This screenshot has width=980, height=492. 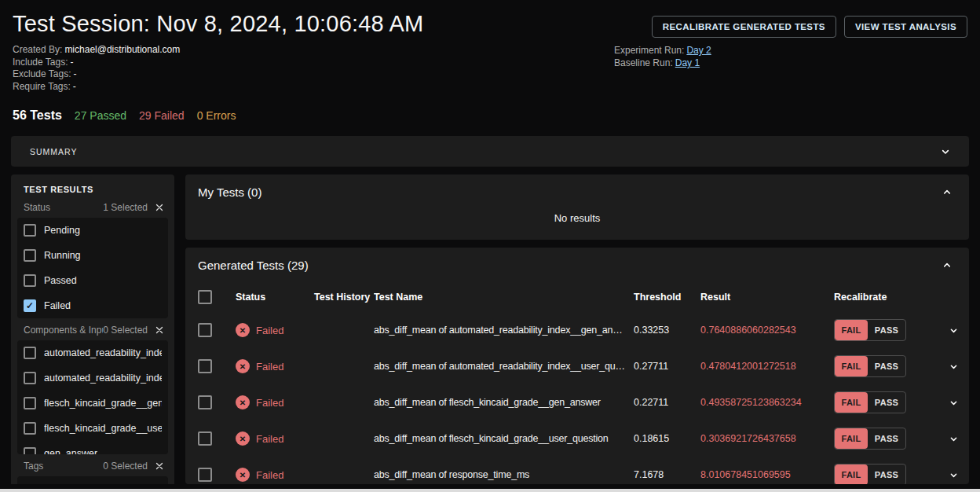 What do you see at coordinates (667, 297) in the screenshot?
I see `column-header-threshold: Threshold` at bounding box center [667, 297].